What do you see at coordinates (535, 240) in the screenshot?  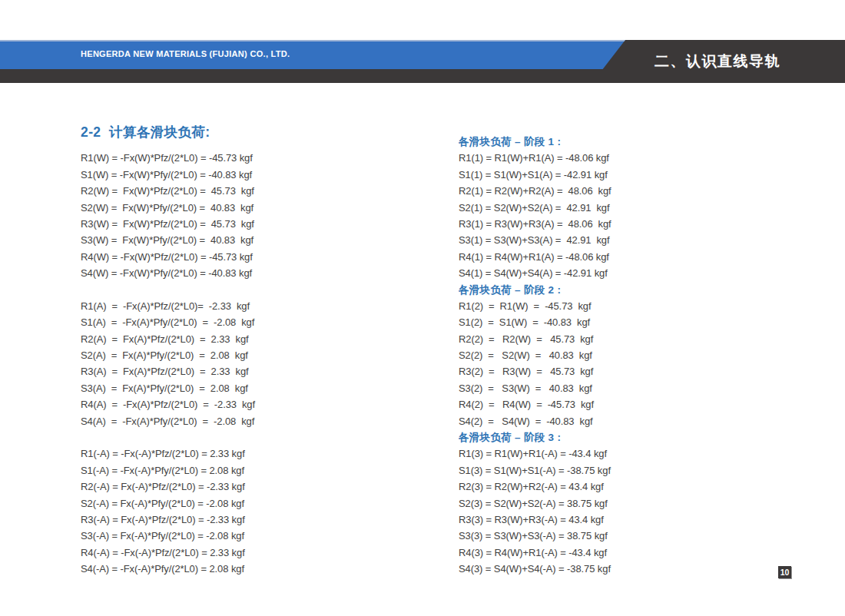 I see `formula-line: S3(1) = S3(W)+S3(A) = 42.91 kgf` at bounding box center [535, 240].